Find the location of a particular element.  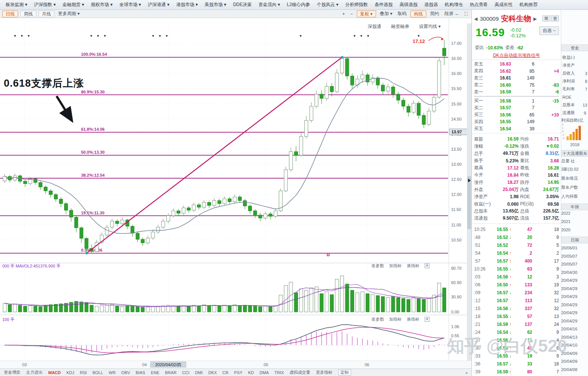

menu-item: 资金流向 ▾ is located at coordinates (269, 5).